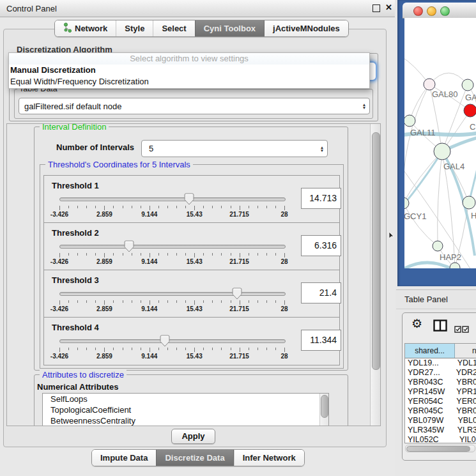 The image size is (476, 476). What do you see at coordinates (75, 280) in the screenshot?
I see `threshold-label: Threshold 3` at bounding box center [75, 280].